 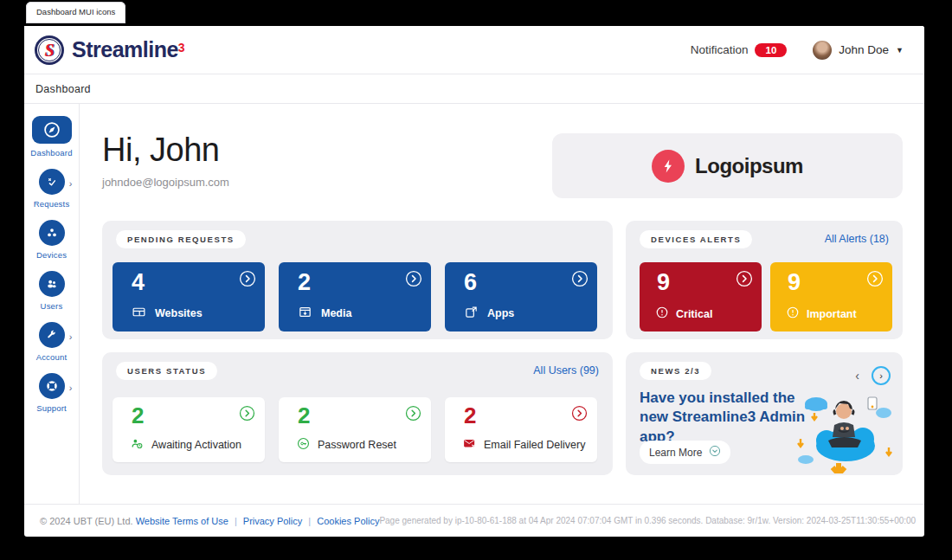 What do you see at coordinates (52, 342) in the screenshot?
I see `sidebar-item-account: › Account` at bounding box center [52, 342].